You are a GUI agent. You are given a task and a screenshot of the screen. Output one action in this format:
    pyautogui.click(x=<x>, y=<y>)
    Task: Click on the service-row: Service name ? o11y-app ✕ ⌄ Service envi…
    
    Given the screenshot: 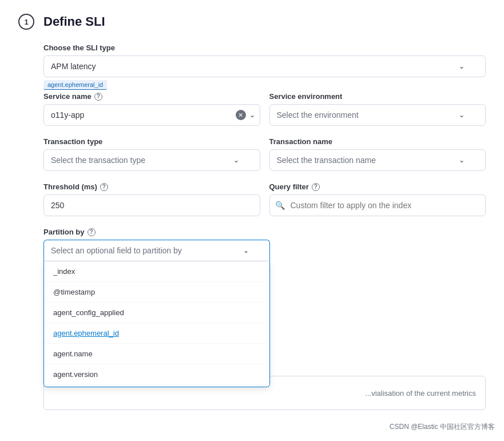 What is the action you would take?
    pyautogui.click(x=264, y=109)
    